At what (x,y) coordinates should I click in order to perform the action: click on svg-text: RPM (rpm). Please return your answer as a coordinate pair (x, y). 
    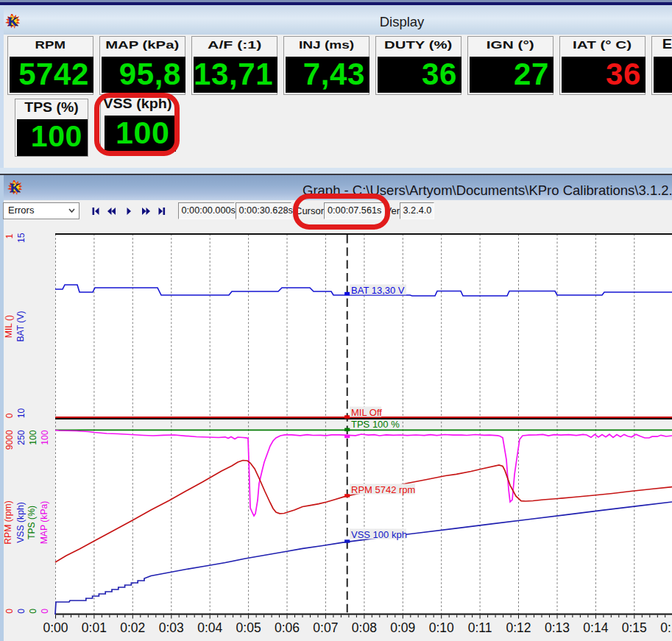
    Looking at the image, I should click on (8, 523).